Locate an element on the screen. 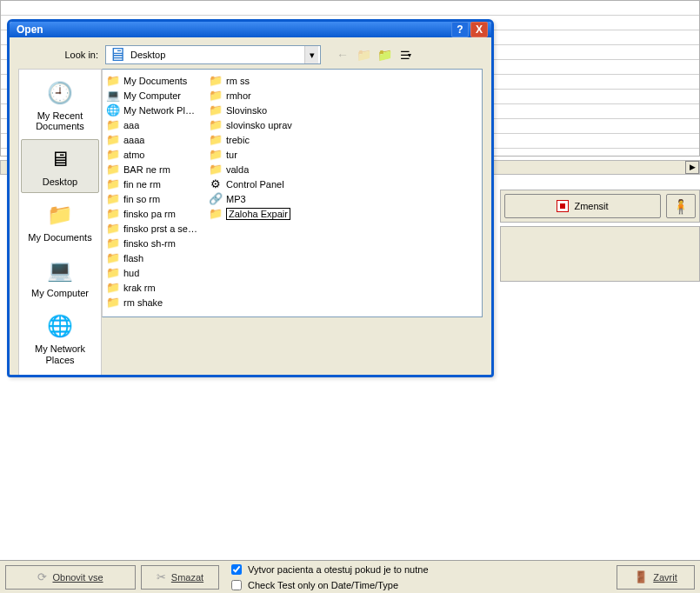 This screenshot has height=593, width=700. check1-box is located at coordinates (237, 570).